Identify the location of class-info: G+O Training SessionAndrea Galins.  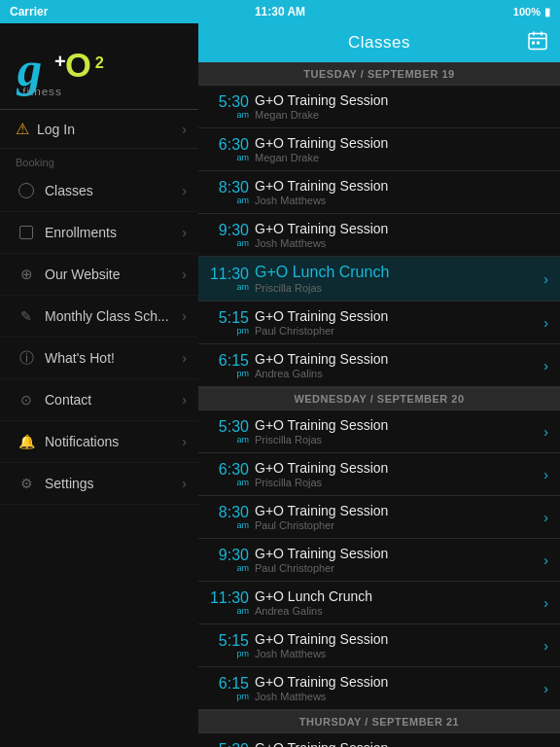
(397, 743).